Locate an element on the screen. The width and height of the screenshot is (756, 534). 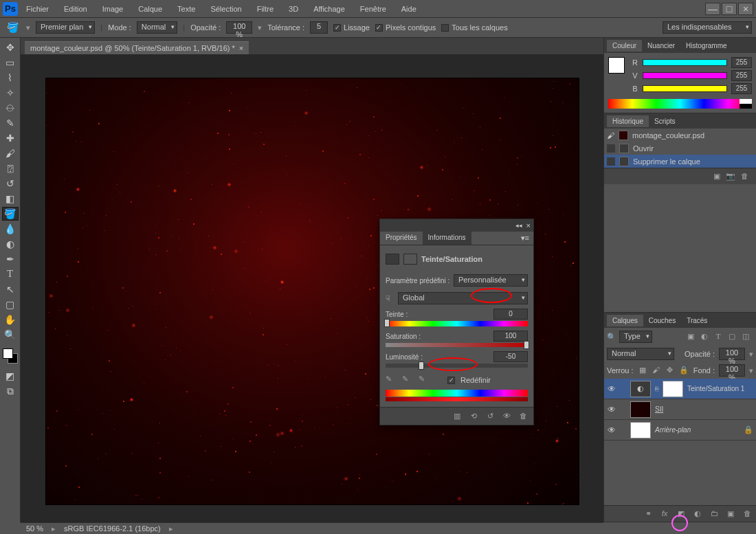
shape-tool: ▢ is located at coordinates (10, 304).